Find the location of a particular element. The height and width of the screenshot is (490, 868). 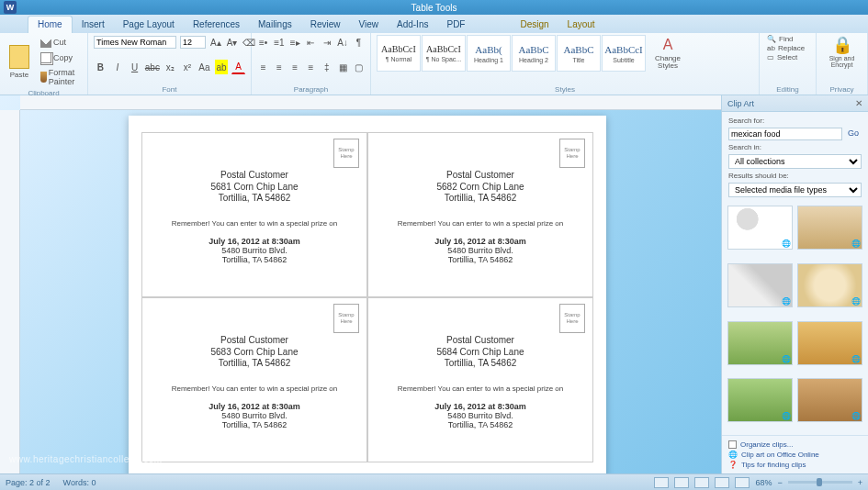

search-input is located at coordinates (785, 134).